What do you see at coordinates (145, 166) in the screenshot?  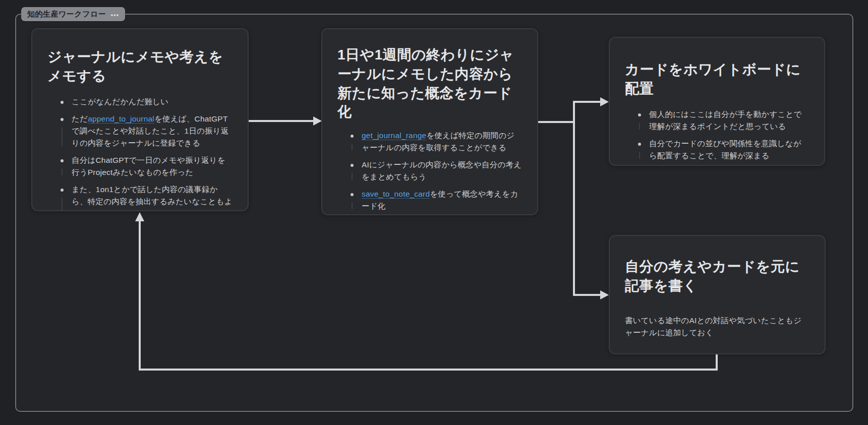 I see `bullet-item: 自分はChatGPTで一日のメモや振り返りを行うProjectみたいなものを作っ…` at bounding box center [145, 166].